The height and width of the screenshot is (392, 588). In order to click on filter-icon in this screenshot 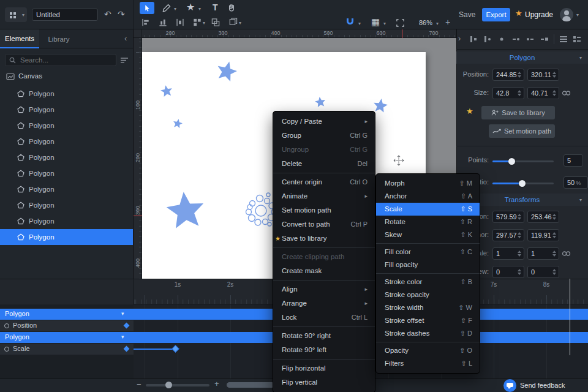, I will do `click(125, 61)`.